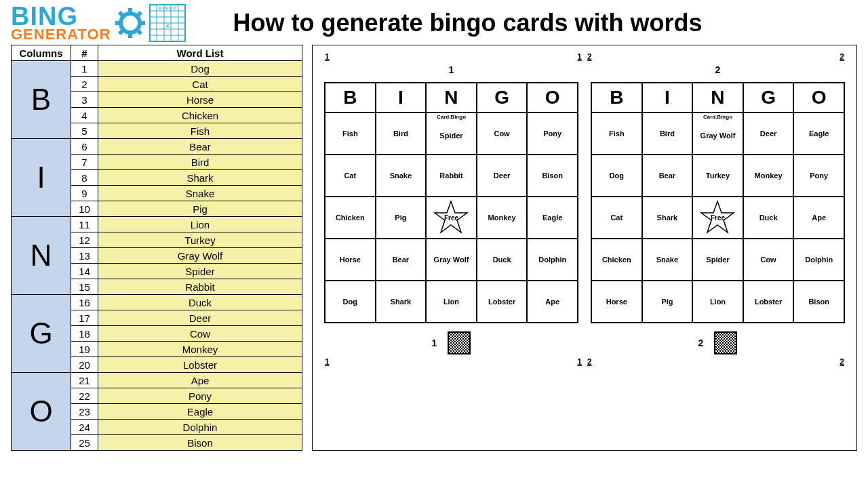 This screenshot has width=868, height=488. What do you see at coordinates (157, 225) in the screenshot?
I see `table-row: N11Lion` at bounding box center [157, 225].